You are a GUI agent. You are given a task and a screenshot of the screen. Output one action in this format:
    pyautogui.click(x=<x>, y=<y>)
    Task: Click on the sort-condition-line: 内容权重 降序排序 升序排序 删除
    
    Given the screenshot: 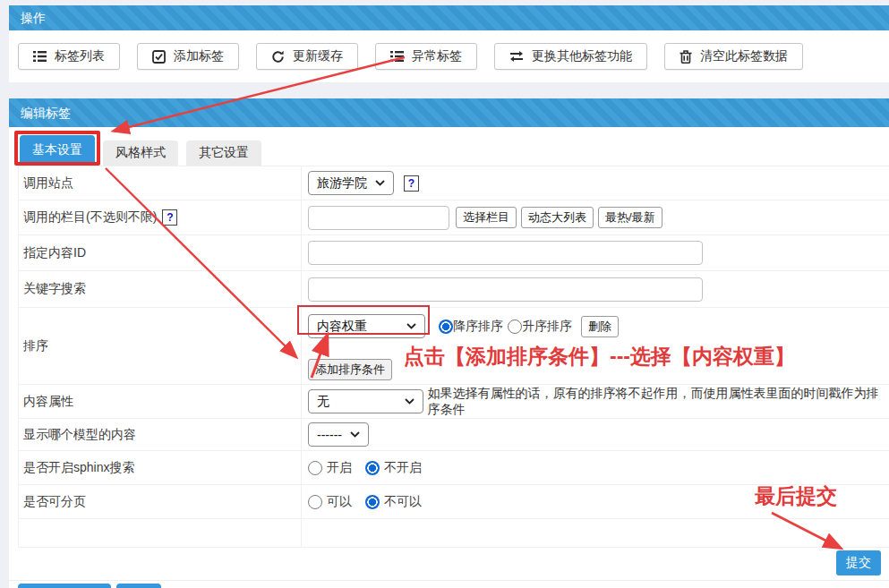 What is the action you would take?
    pyautogui.click(x=464, y=326)
    